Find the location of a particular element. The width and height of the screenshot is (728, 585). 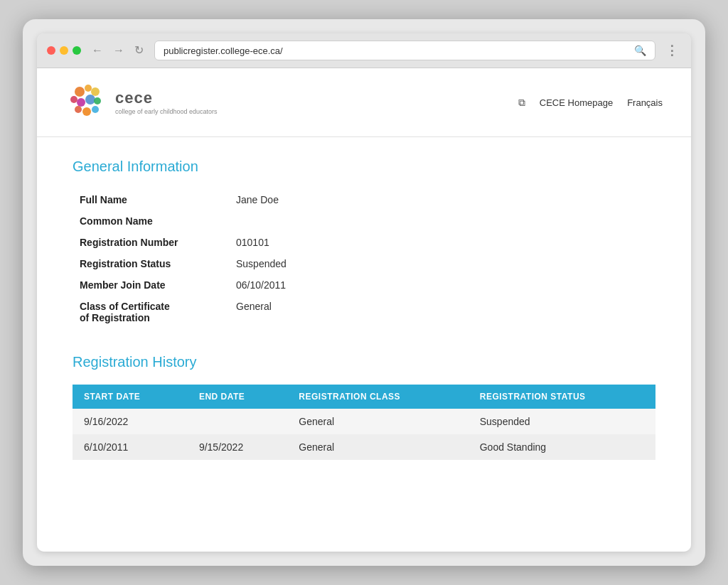

history-table: START DATE END DATE REGISTRATION CLASS R… is located at coordinates (364, 422).